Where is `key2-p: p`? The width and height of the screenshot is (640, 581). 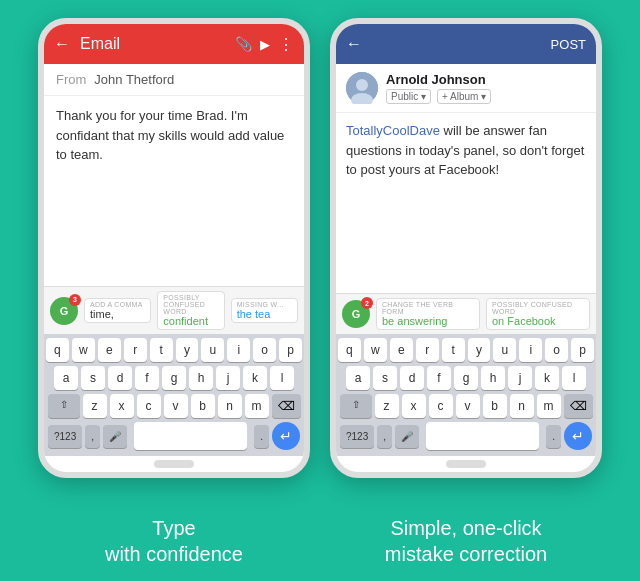
key2-p: p is located at coordinates (582, 350).